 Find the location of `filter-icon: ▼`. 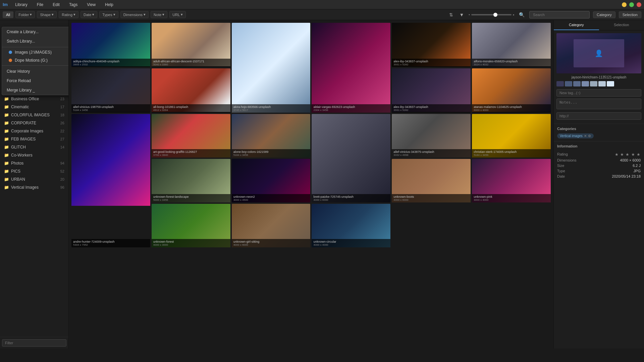

filter-icon: ▼ is located at coordinates (462, 15).